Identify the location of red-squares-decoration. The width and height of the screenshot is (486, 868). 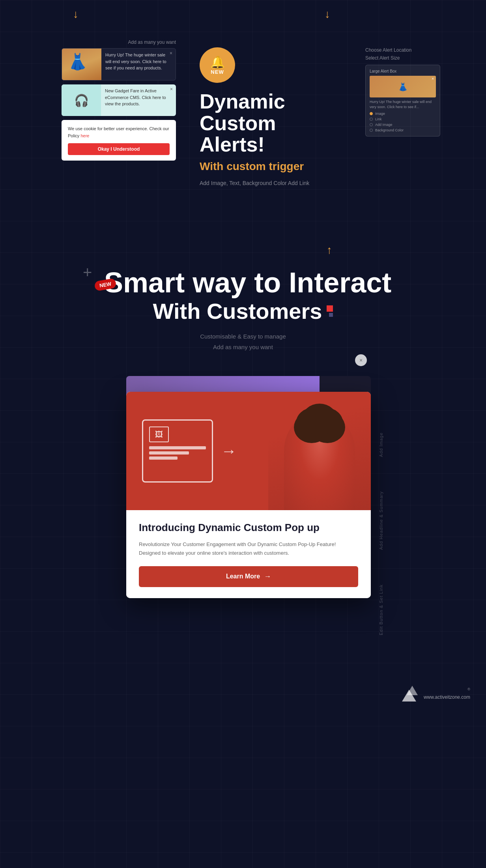
(330, 311).